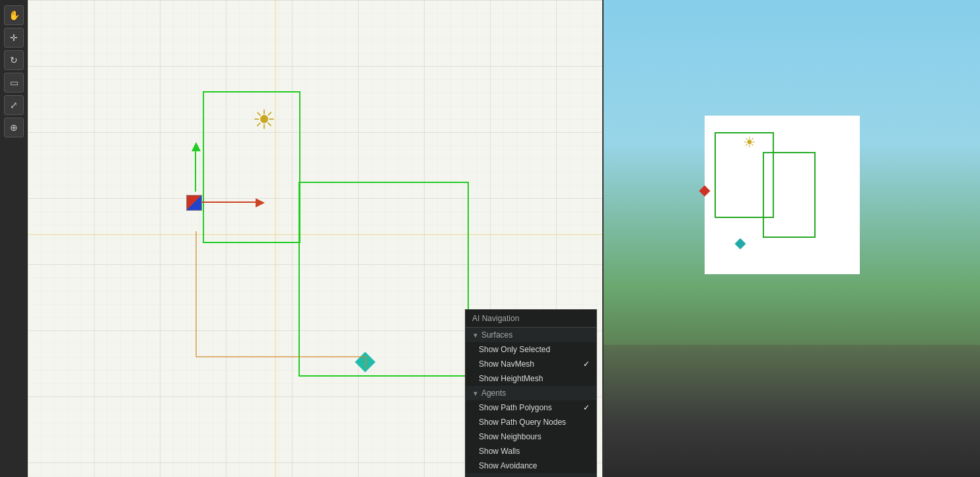 The width and height of the screenshot is (980, 477). What do you see at coordinates (531, 393) in the screenshot?
I see `context-menu: AI Navigation ▼ Surfaces Show Only Selec…` at bounding box center [531, 393].